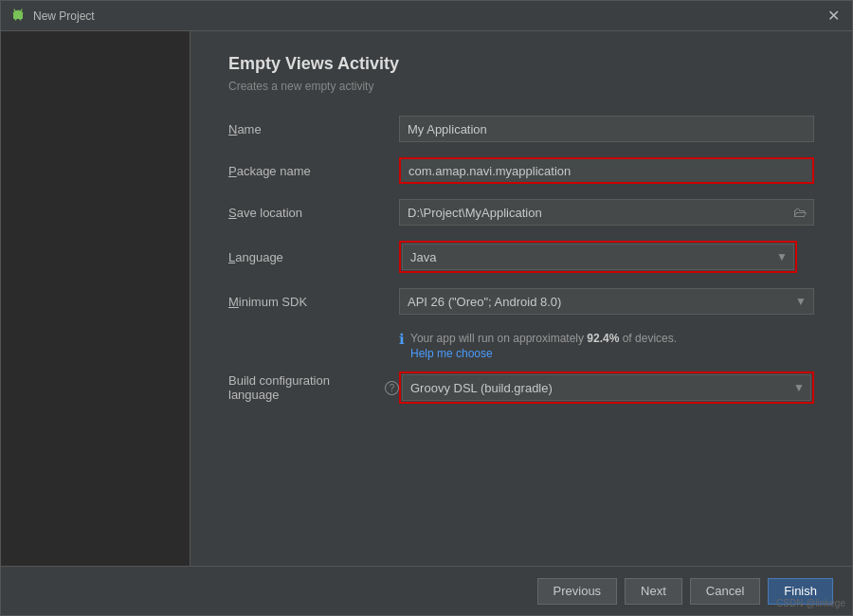 Image resolution: width=853 pixels, height=616 pixels. Describe the element at coordinates (256, 258) in the screenshot. I see `language-label-text: Language` at that location.